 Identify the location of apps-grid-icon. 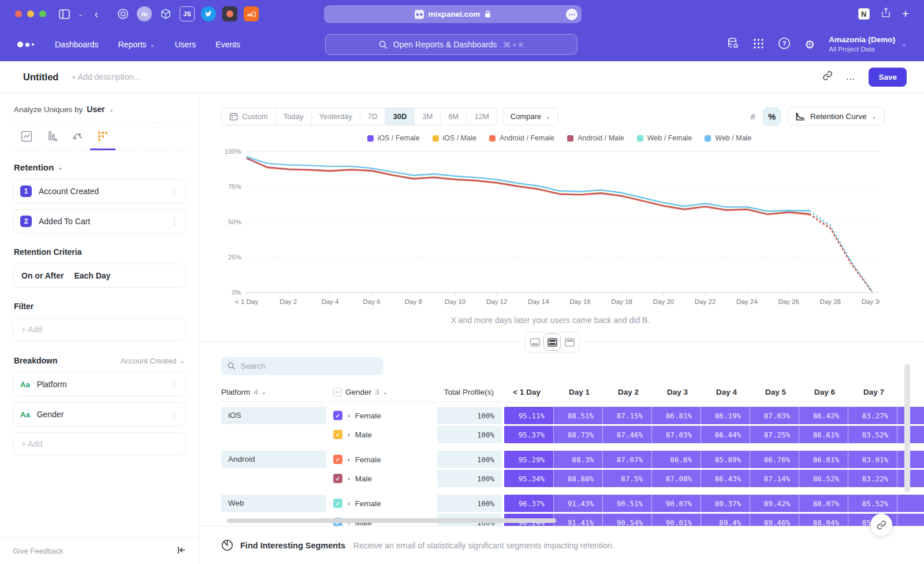
(759, 45).